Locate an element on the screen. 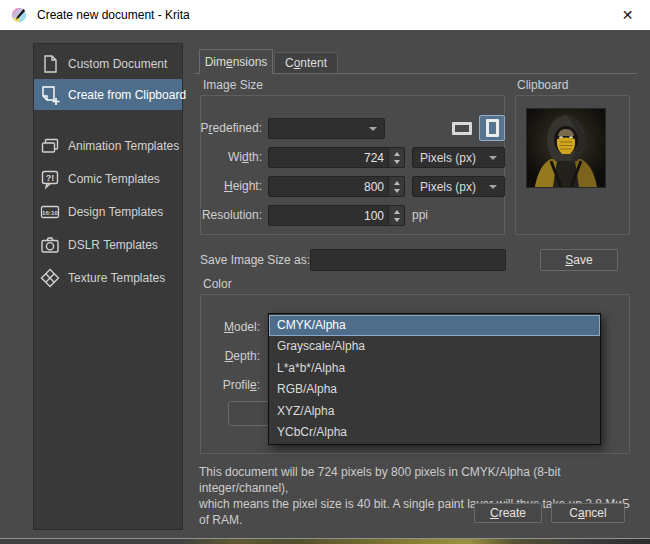  portrait-orientation-button is located at coordinates (492, 128).